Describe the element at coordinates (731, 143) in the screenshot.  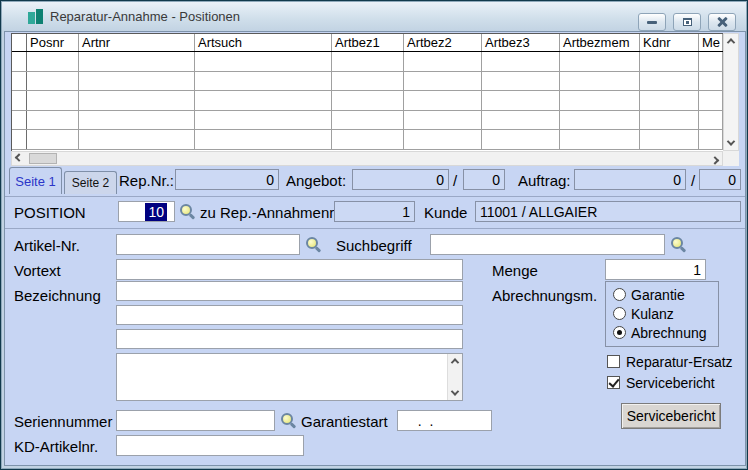
I see `scroll-down-button` at that location.